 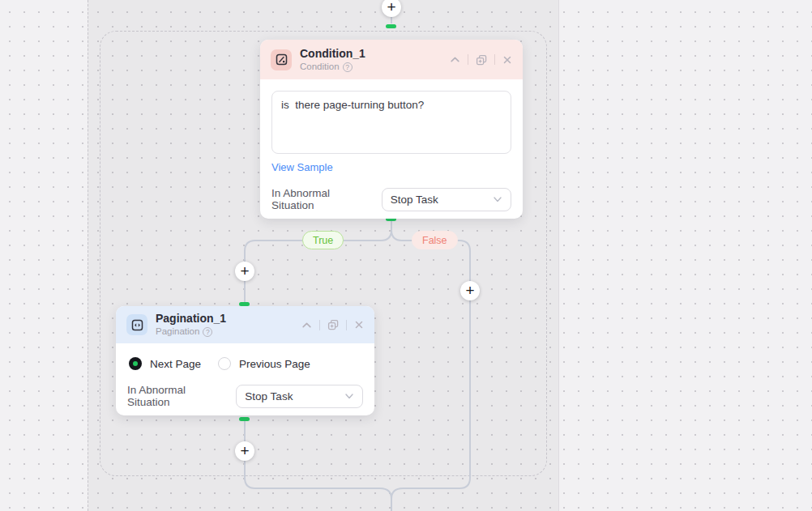 I want to click on condition-node-icon, so click(x=281, y=60).